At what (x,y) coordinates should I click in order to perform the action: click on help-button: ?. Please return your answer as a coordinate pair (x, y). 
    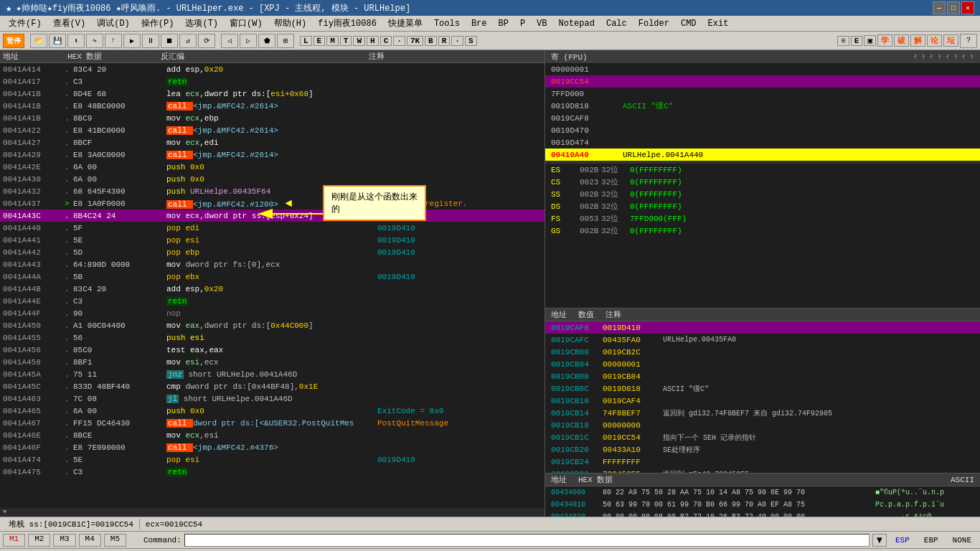
    Looking at the image, I should click on (969, 41).